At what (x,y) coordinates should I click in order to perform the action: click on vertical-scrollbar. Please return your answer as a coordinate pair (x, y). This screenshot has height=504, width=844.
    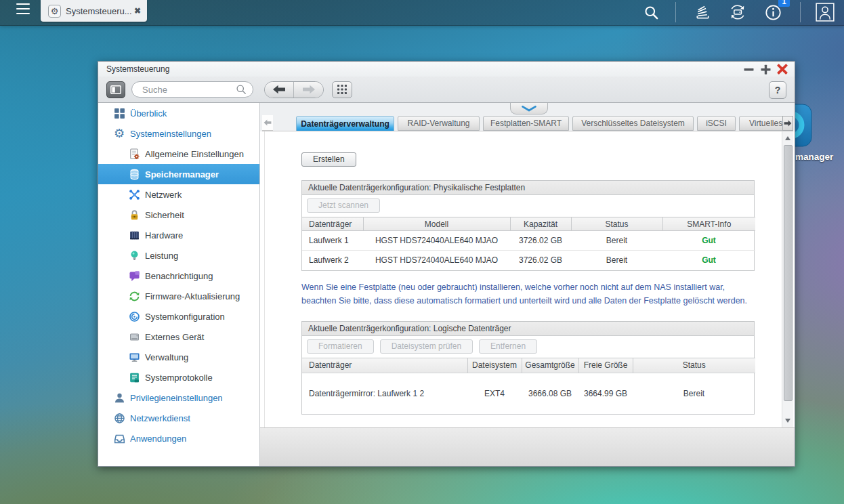
    Looking at the image, I should click on (787, 279).